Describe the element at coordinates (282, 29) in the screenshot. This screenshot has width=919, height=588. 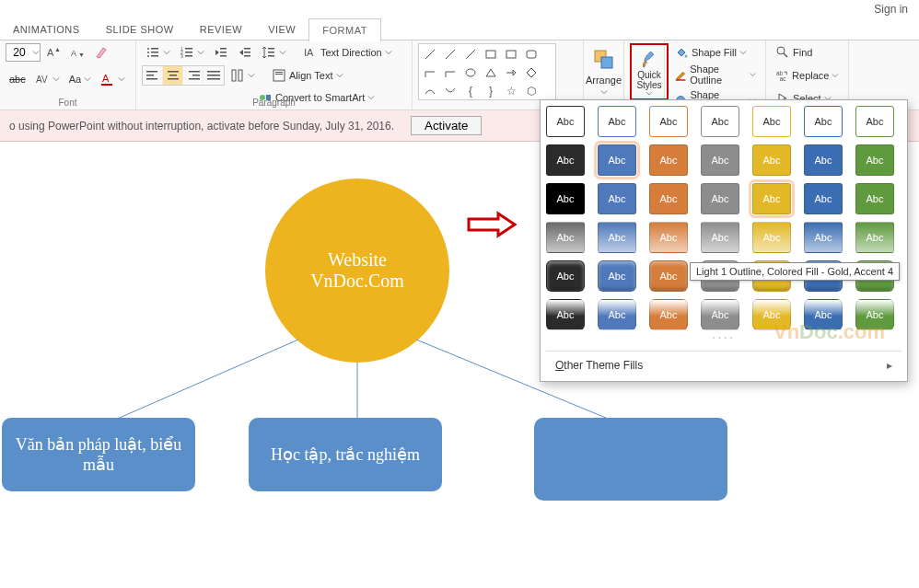
I see `tab-view: VIEW` at that location.